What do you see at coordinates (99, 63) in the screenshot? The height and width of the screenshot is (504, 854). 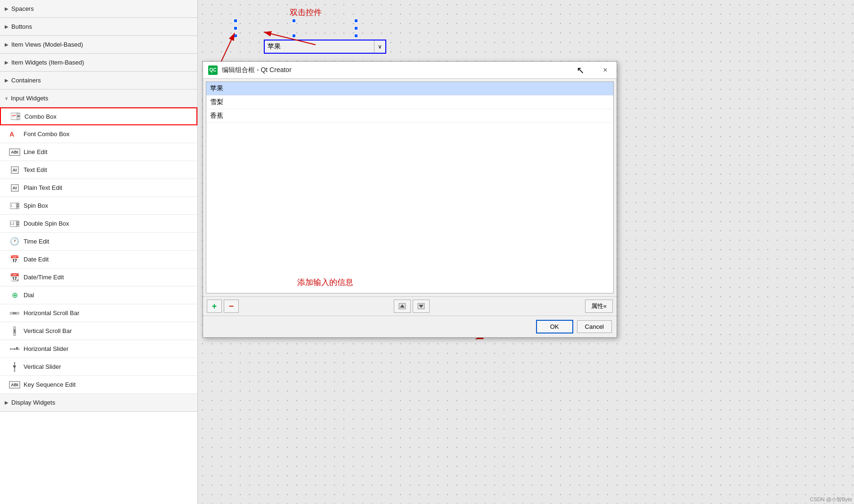 I see `sidebar-group-item-widgets: ▶ Item Widgets (Item-Based)` at bounding box center [99, 63].